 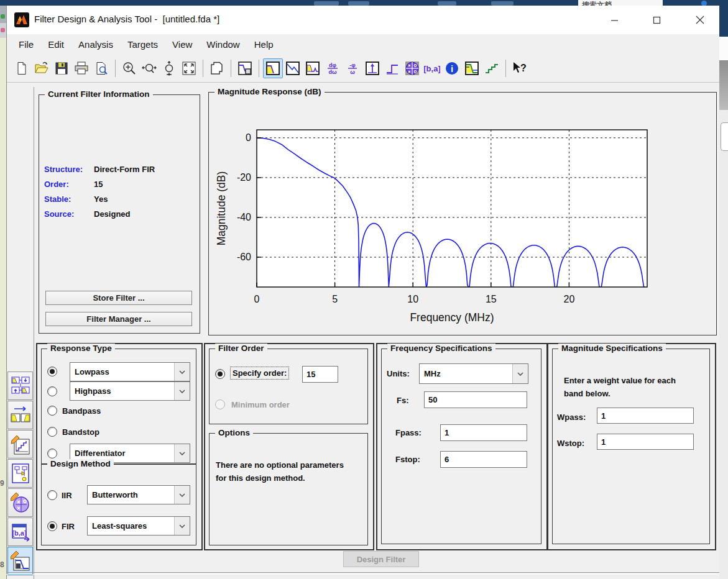 What do you see at coordinates (20, 532) in the screenshot?
I see `sidebar-item-import-filter: [b,a]` at bounding box center [20, 532].